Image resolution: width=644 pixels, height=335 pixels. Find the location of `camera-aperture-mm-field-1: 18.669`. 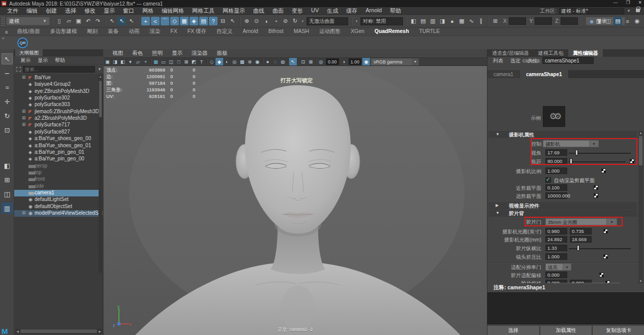

camera-aperture-mm-field-1: 18.669 is located at coordinates (580, 240).